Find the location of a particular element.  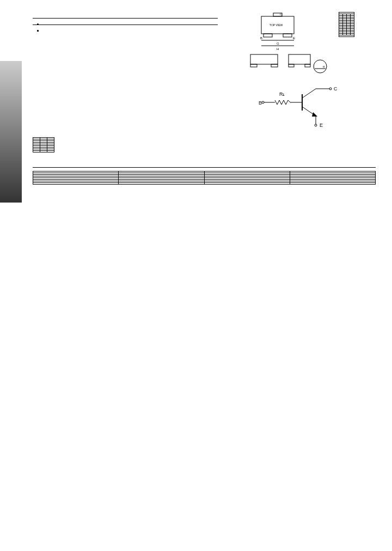

max-ratings-table is located at coordinates (204, 177).